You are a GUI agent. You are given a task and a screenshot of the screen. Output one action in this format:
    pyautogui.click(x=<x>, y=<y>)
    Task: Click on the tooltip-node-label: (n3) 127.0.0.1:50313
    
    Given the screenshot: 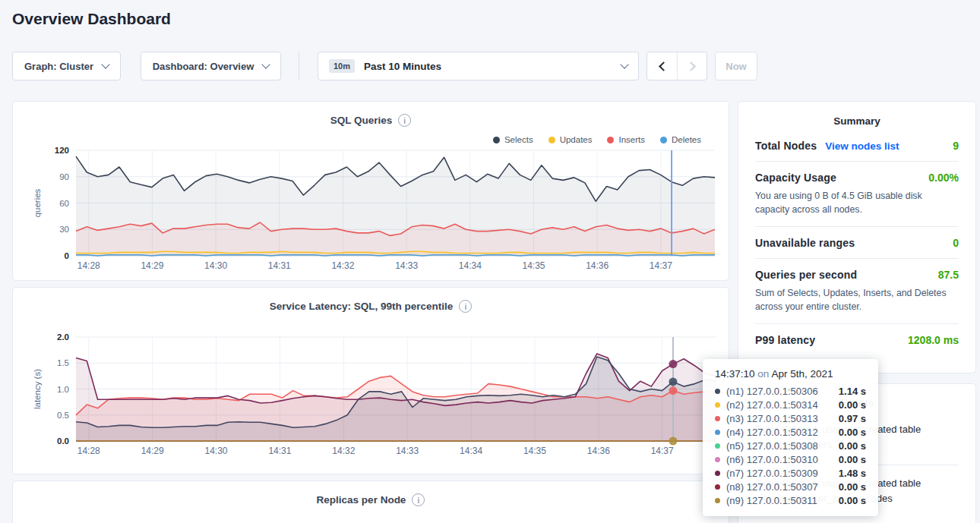 What is the action you would take?
    pyautogui.click(x=772, y=419)
    